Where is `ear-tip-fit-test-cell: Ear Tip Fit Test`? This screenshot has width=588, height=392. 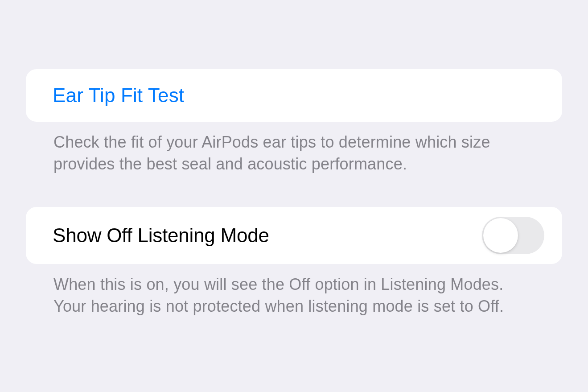
ear-tip-fit-test-cell: Ear Tip Fit Test is located at coordinates (294, 95).